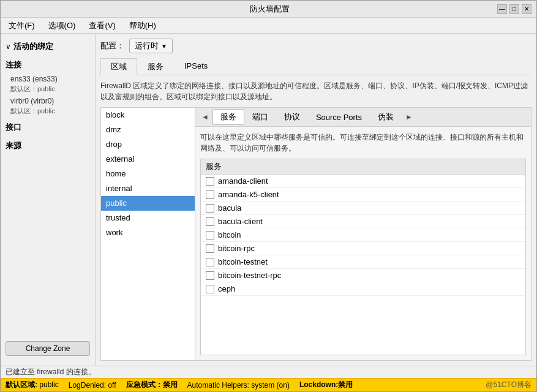 The image size is (537, 392). What do you see at coordinates (502, 9) in the screenshot?
I see `minimize-button: —` at bounding box center [502, 9].